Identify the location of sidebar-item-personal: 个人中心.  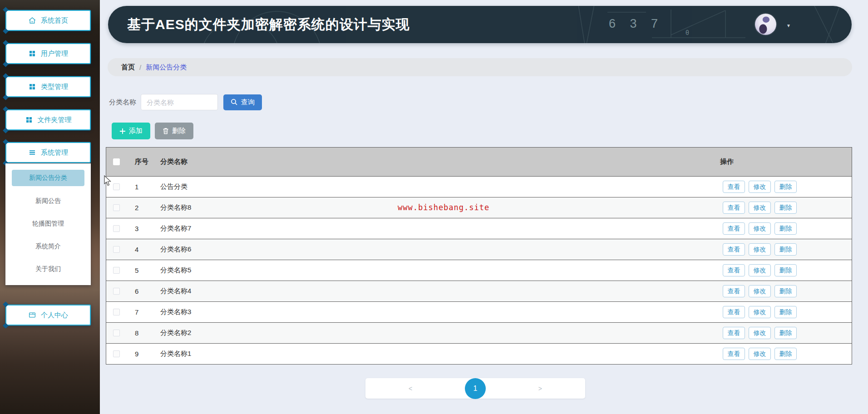
(48, 315).